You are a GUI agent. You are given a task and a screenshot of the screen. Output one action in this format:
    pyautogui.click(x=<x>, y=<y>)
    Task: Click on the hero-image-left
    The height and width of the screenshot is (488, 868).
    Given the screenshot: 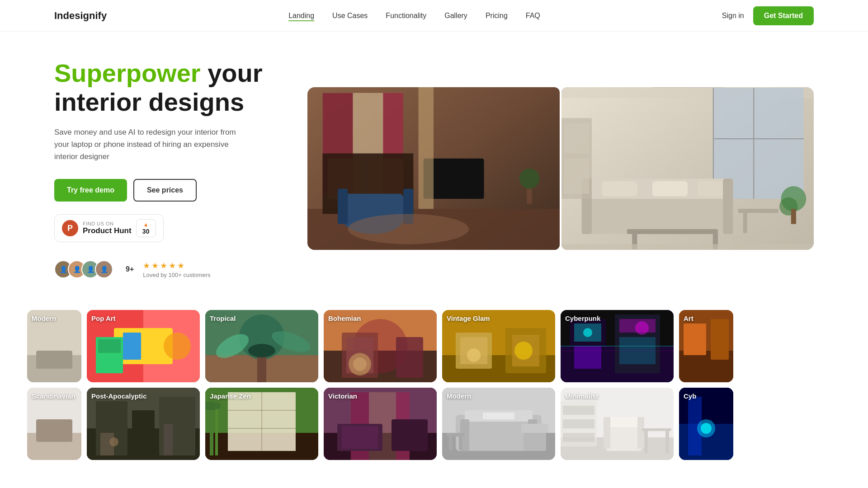 What is the action you would take?
    pyautogui.click(x=434, y=169)
    